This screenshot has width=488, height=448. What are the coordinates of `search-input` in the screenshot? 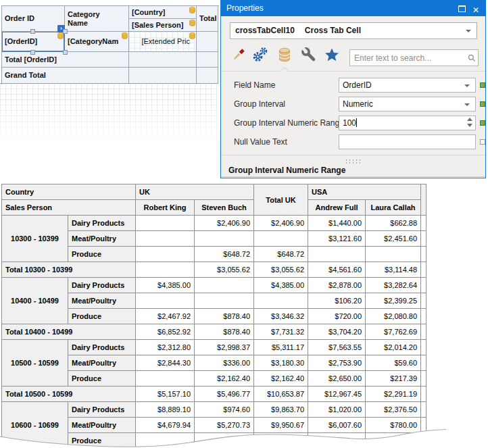 It's located at (414, 58).